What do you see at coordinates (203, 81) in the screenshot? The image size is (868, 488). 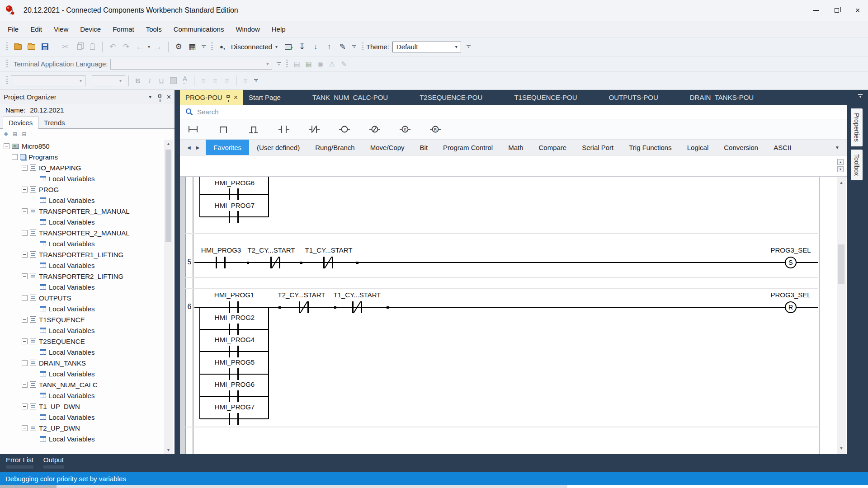 I see `align-left-icon: ≡` at bounding box center [203, 81].